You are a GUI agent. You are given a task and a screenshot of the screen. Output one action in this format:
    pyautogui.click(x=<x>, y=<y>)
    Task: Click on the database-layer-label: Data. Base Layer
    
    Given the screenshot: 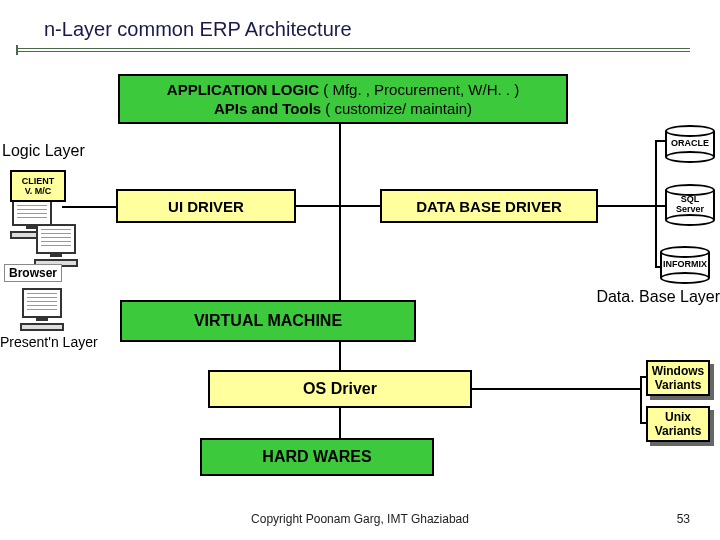 What is the action you would take?
    pyautogui.click(x=658, y=297)
    